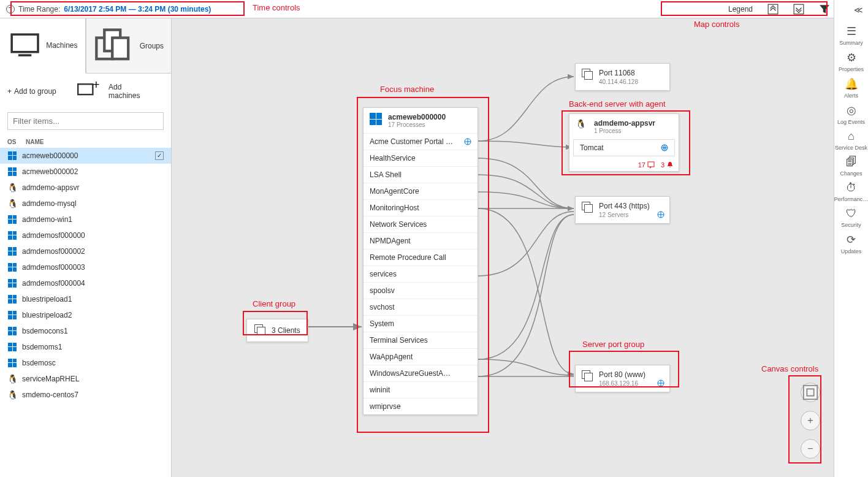  What do you see at coordinates (421, 390) in the screenshot?
I see `process-row: wininit` at bounding box center [421, 390].